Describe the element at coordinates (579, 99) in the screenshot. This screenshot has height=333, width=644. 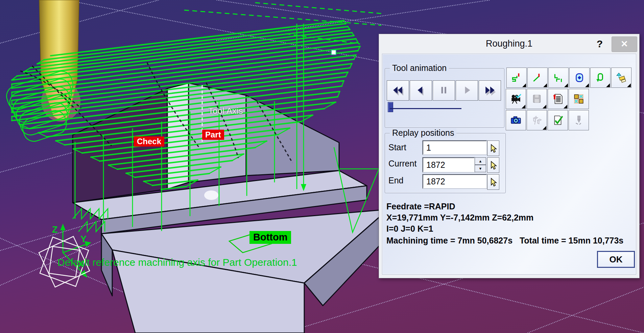
I see `photo-realistic-render-icon` at that location.